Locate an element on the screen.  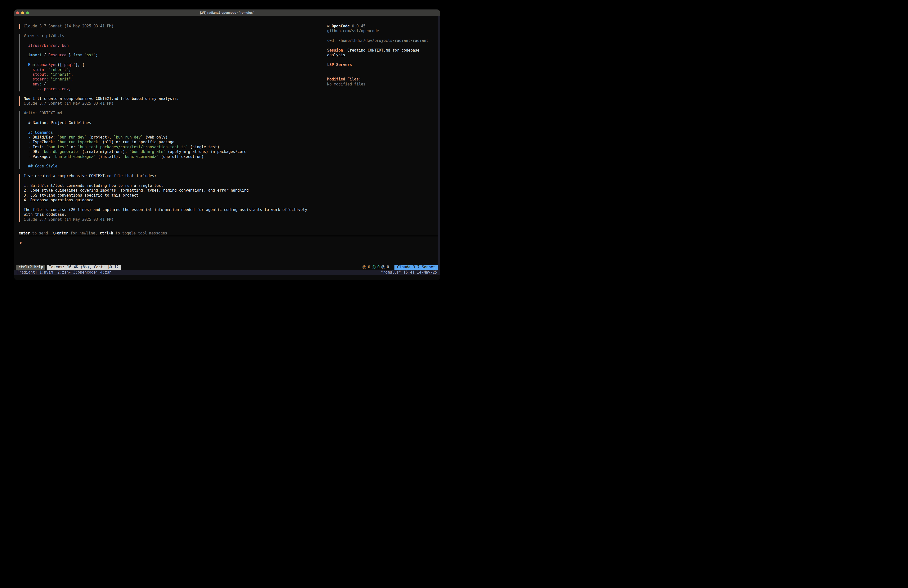
input-divider is located at coordinates (228, 236).